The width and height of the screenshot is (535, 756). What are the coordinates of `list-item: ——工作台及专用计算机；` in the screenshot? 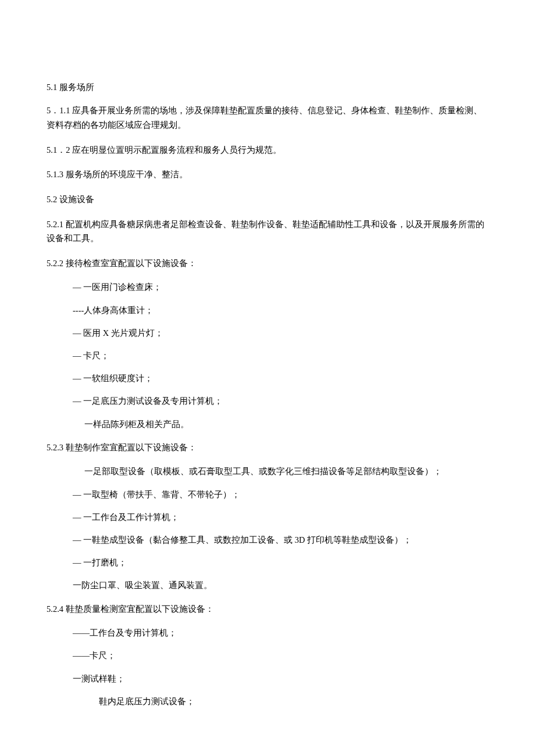 It's located at (268, 633).